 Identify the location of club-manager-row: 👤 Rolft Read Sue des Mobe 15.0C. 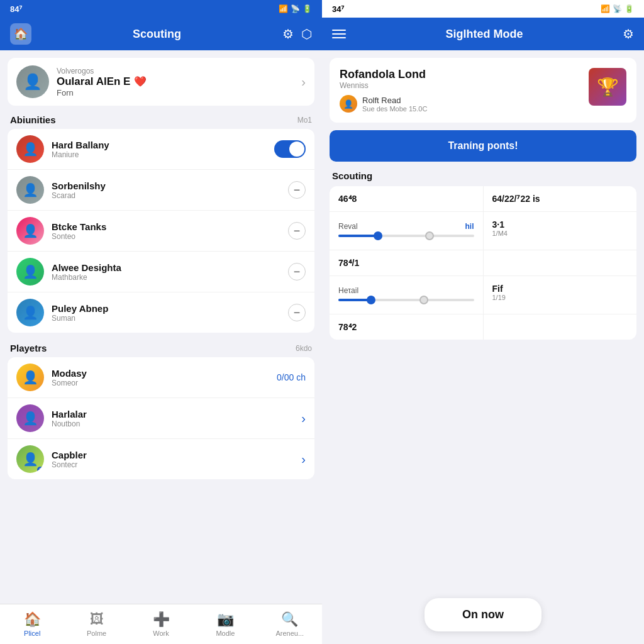
(384, 104).